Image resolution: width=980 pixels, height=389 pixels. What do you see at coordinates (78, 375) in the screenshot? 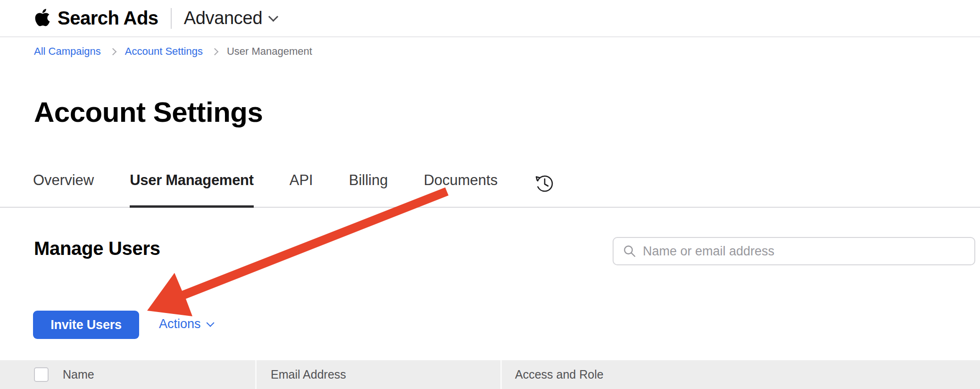
I see `column-header-name: Name` at bounding box center [78, 375].